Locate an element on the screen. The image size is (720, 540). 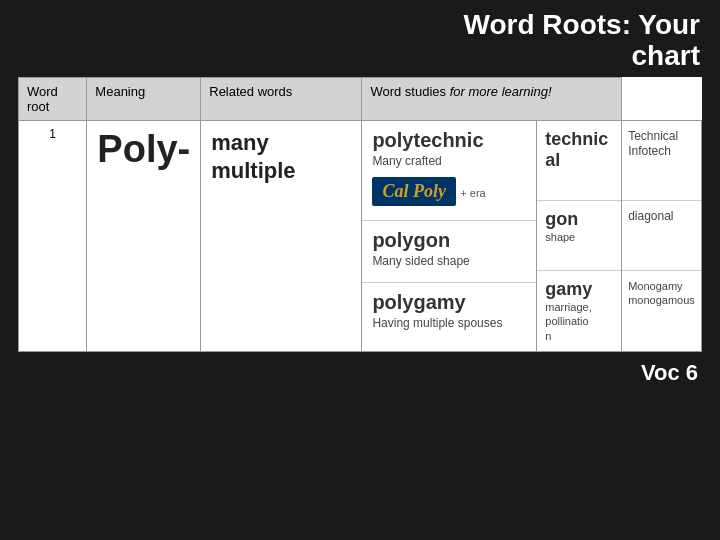
poly-root-text: Poly- is located at coordinates (144, 149).